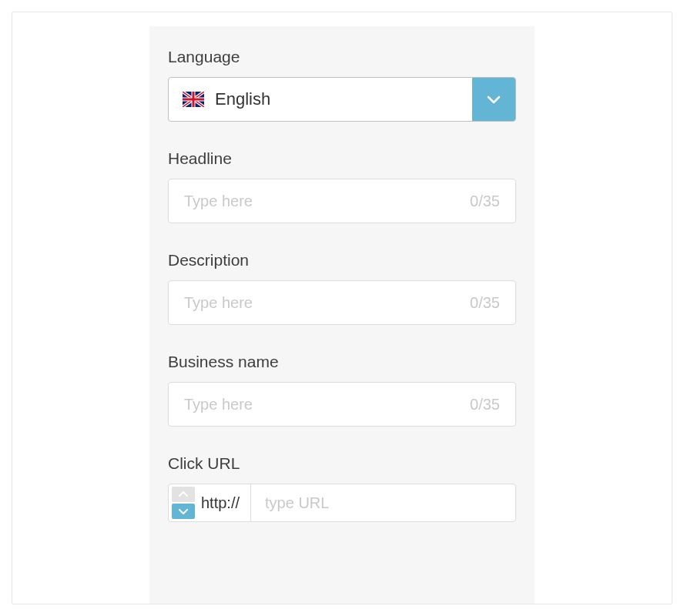 This screenshot has width=684, height=616. I want to click on chevron-up-icon, so click(183, 494).